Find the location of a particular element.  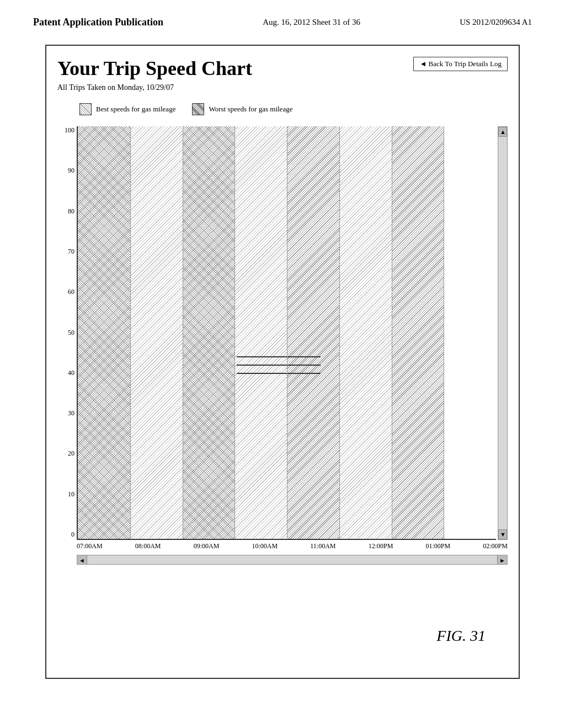

scroll-left-arrow: ◄ is located at coordinates (82, 560).